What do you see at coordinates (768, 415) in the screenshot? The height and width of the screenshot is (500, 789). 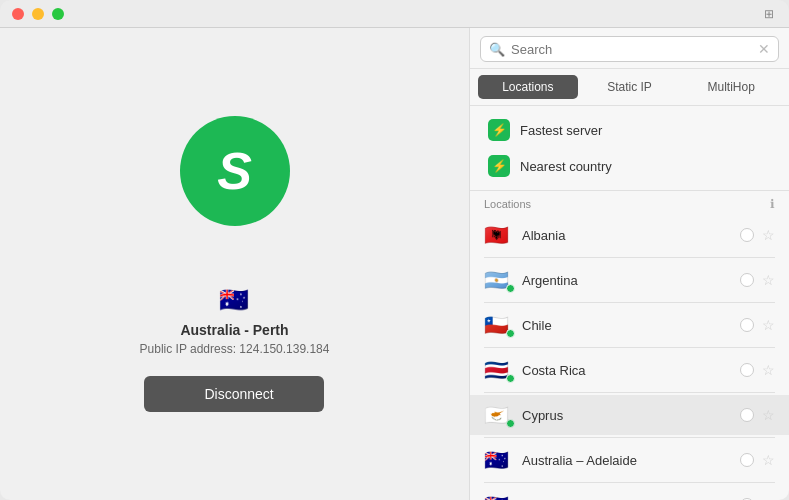 I see `cyprus-favorite: ☆` at bounding box center [768, 415].